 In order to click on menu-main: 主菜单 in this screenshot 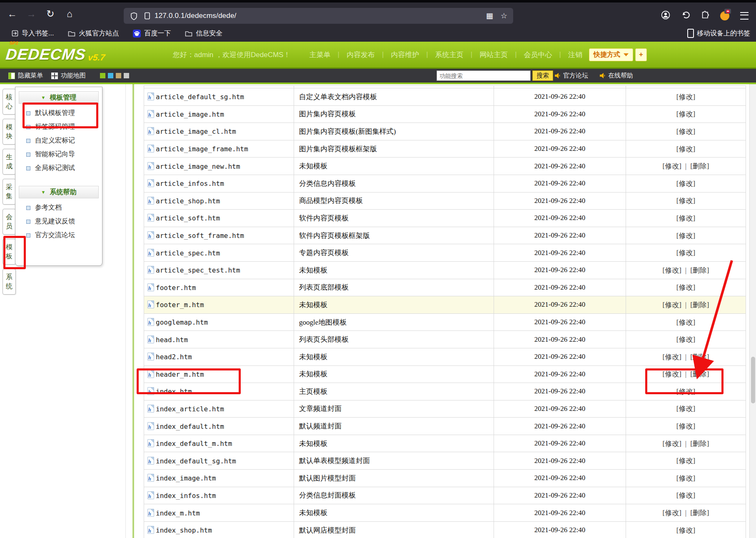, I will do `click(320, 55)`.